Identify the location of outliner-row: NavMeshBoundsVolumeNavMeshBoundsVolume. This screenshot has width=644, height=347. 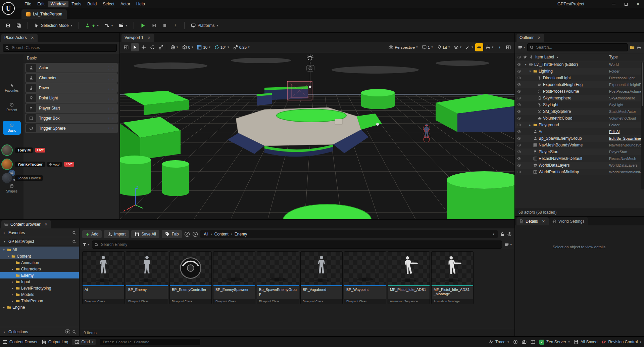
(580, 145).